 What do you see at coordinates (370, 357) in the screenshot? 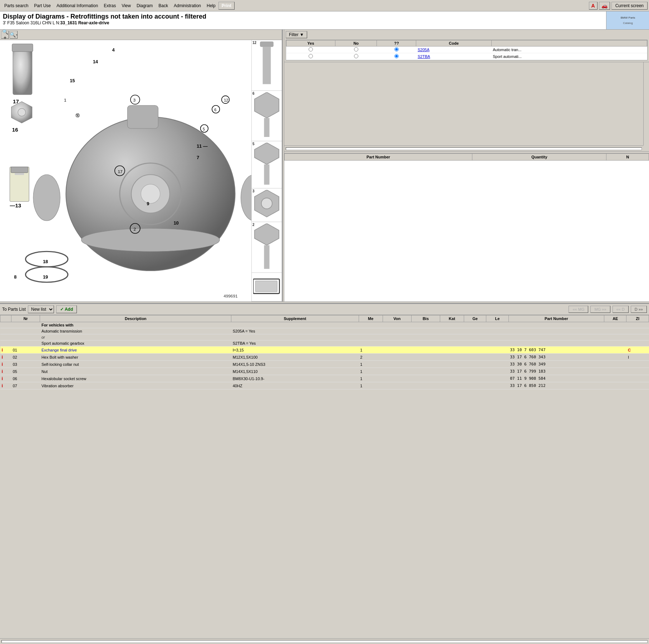
I see `me-02: 2` at bounding box center [370, 357].